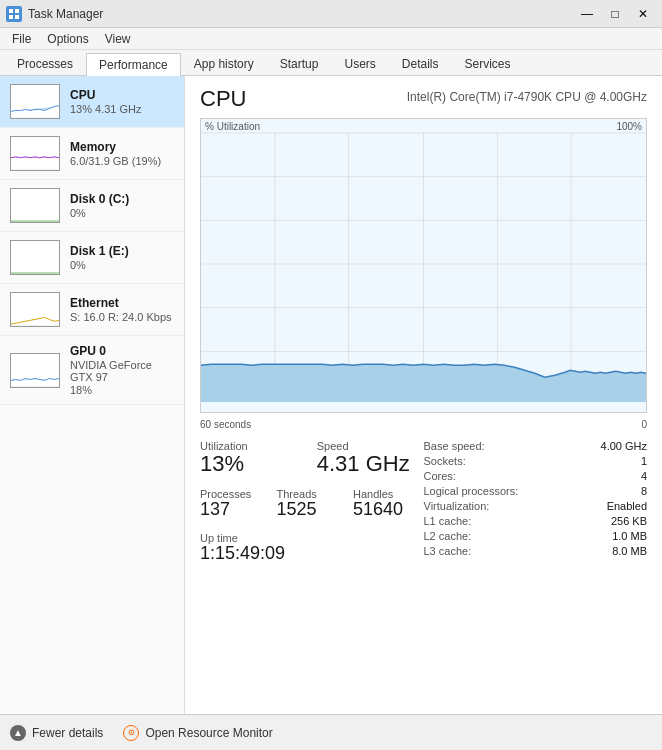  Describe the element at coordinates (122, 371) in the screenshot. I see `gpu0-name: NVIDIA GeForce GTX 97` at that location.